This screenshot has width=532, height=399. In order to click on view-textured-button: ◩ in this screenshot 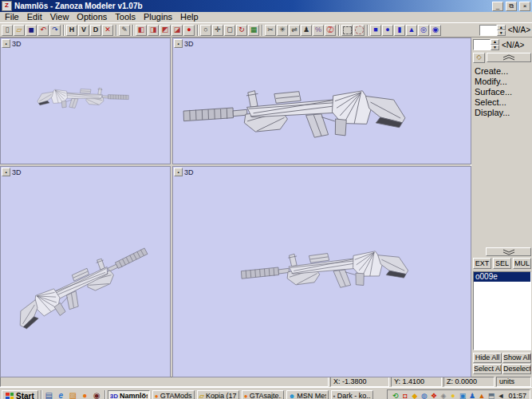, I will do `click(165, 30)`.